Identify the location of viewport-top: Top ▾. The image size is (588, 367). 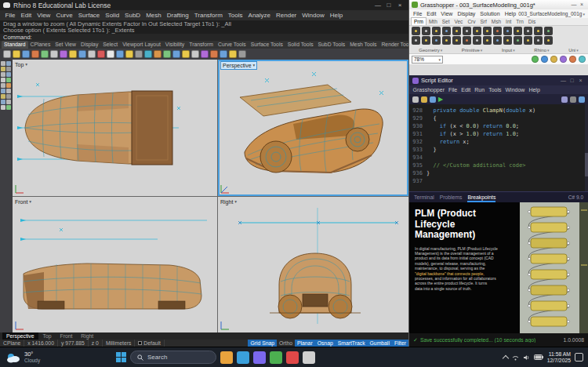
(114, 128).